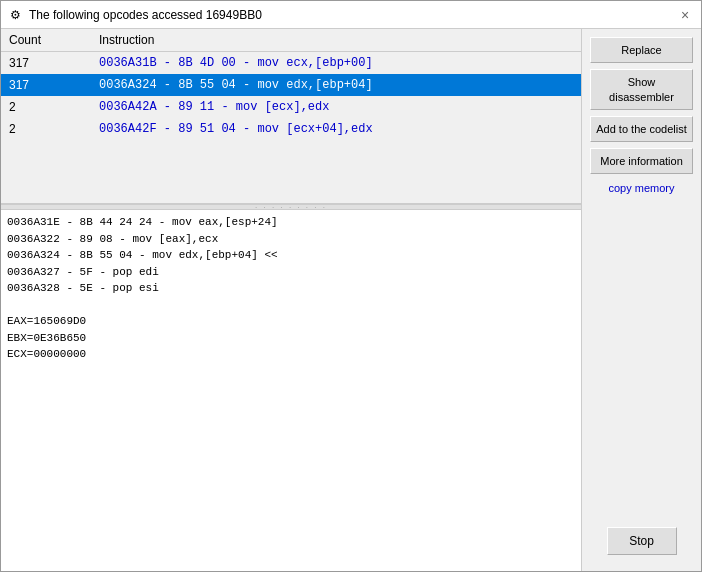  Describe the element at coordinates (291, 129) in the screenshot. I see `table-row: 20036A42F - 89 51 04 - mov [ecx+04],edx` at that location.